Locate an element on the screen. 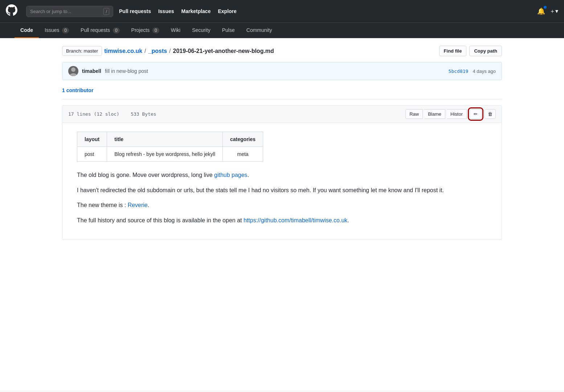  prose-content: The old blog is gone. Move over wordpres… is located at coordinates (282, 198).